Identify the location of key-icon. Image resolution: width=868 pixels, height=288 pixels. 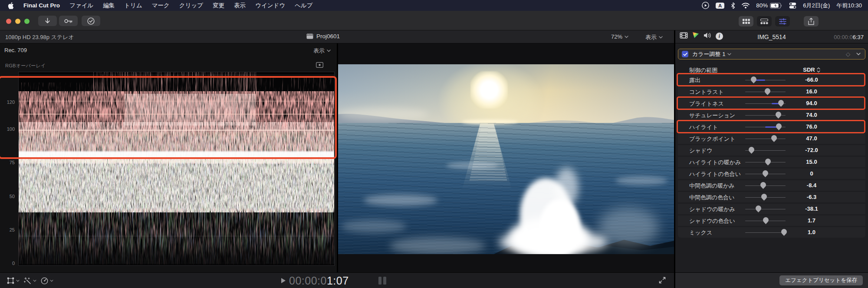
(69, 21).